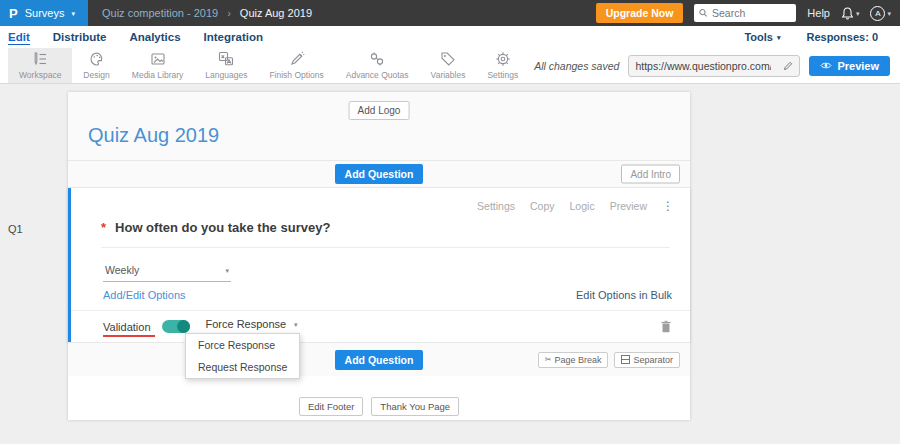 This screenshot has width=900, height=444. What do you see at coordinates (624, 295) in the screenshot?
I see `edit-options-in-bulk-link: Edit Options in Bulk` at bounding box center [624, 295].